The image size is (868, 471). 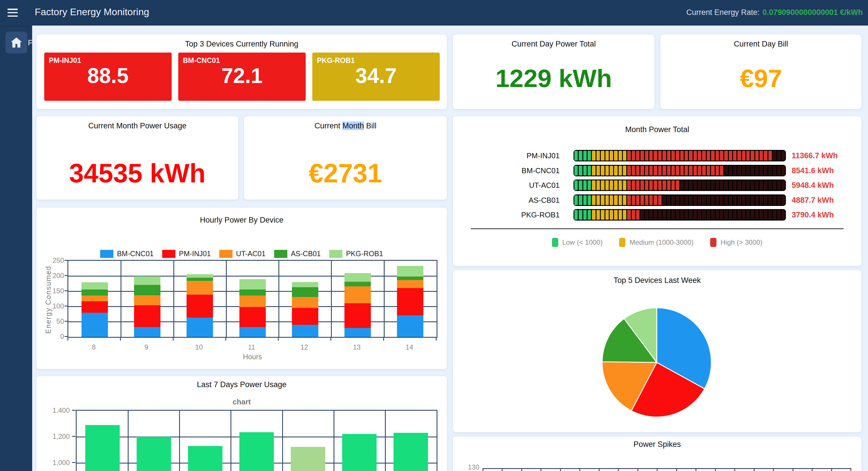 What do you see at coordinates (583, 242) in the screenshot?
I see `legend-label: Low (< 1000)` at bounding box center [583, 242].